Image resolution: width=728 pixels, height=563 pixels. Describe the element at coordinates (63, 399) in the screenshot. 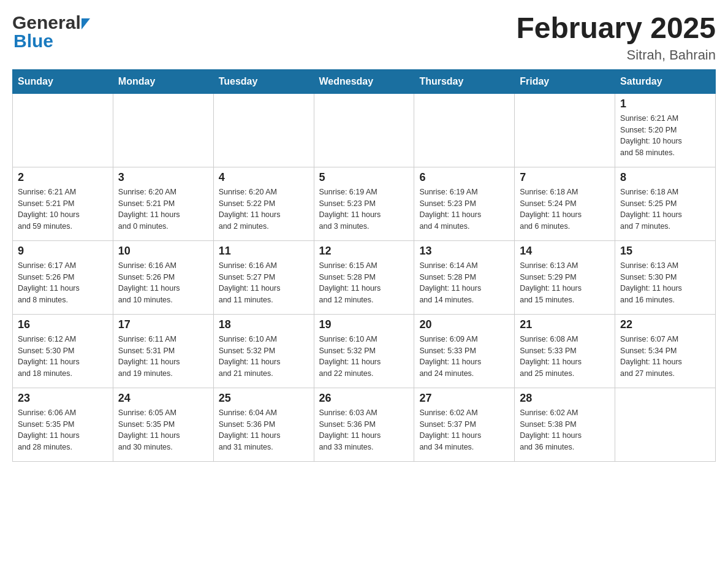

I see `day-number: 23` at that location.